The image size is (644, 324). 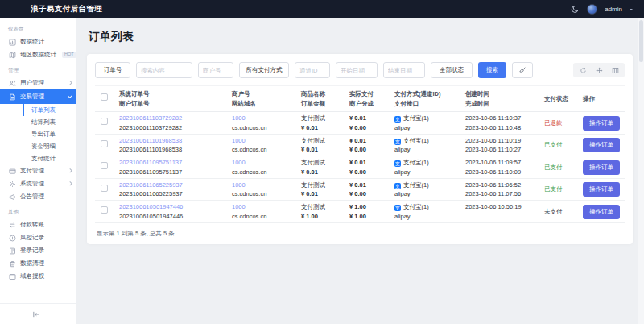 What do you see at coordinates (39, 55) in the screenshot?
I see `sidebar-item: 地区数据统计HOT` at bounding box center [39, 55].